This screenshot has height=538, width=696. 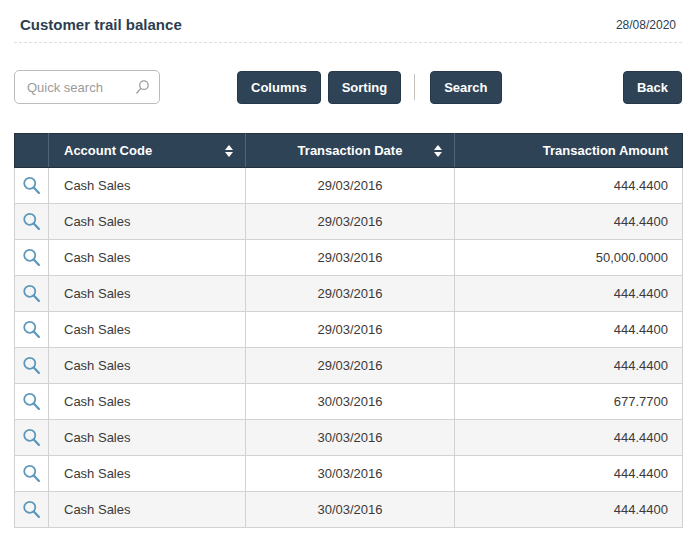 What do you see at coordinates (279, 88) in the screenshot?
I see `columns-button: Columns` at bounding box center [279, 88].